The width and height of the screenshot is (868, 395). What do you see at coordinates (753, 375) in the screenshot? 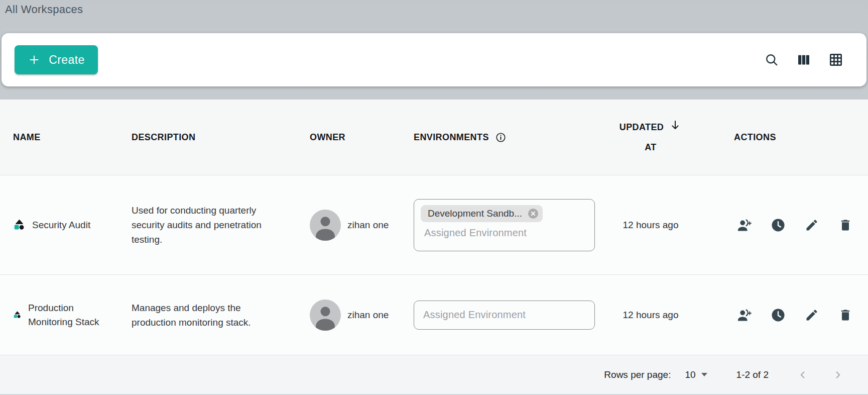
I see `pagination-range: 1-2 of 2` at bounding box center [753, 375].